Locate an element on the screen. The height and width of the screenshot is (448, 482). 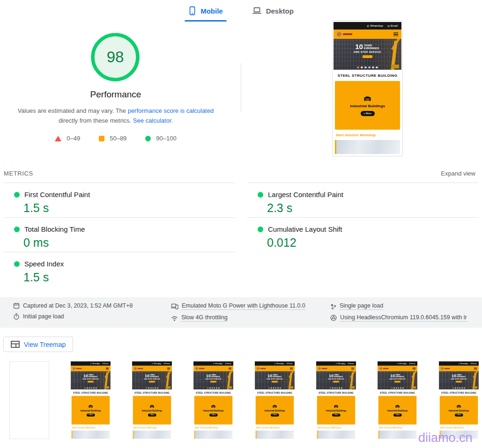
env-page-load: Initial page load is located at coordinates (73, 316).